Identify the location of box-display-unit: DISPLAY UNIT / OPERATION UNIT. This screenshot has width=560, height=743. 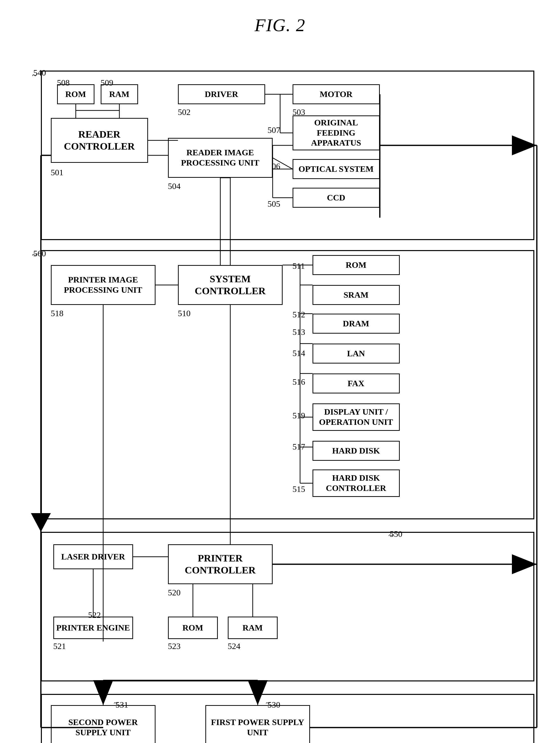
(356, 417).